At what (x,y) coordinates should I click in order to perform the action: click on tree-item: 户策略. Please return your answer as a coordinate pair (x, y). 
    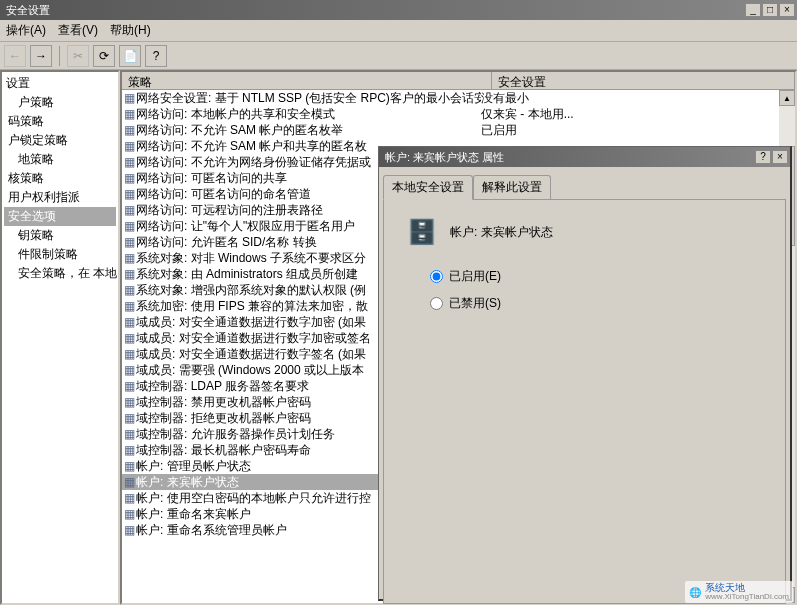
    Looking at the image, I should click on (60, 102).